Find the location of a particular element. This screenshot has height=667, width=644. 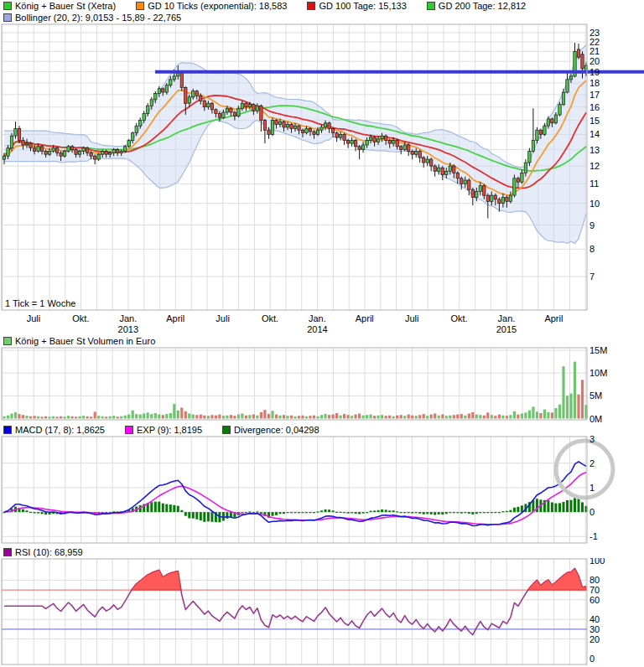

svg-text: 12 is located at coordinates (595, 166).